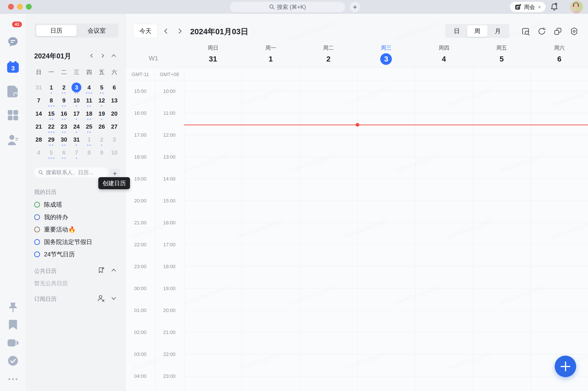 This screenshot has height=391, width=588. I want to click on calendar-list-item: 24节气日历, so click(55, 254).